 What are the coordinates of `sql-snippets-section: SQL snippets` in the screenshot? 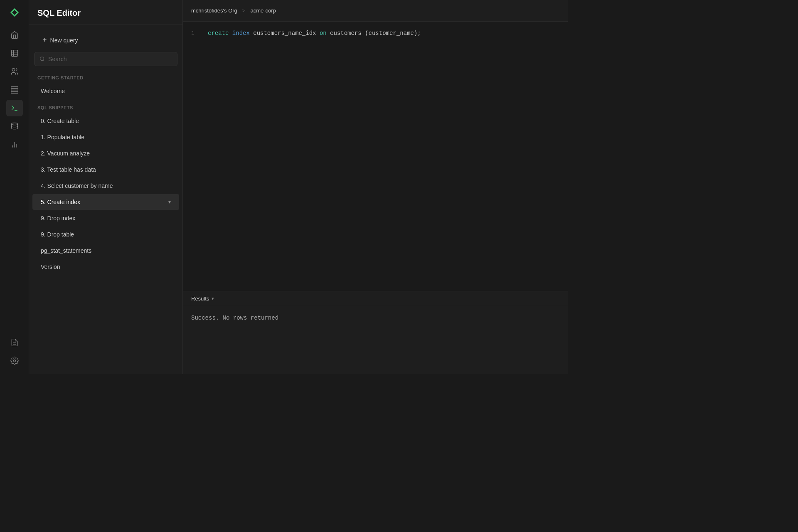 It's located at (106, 106).